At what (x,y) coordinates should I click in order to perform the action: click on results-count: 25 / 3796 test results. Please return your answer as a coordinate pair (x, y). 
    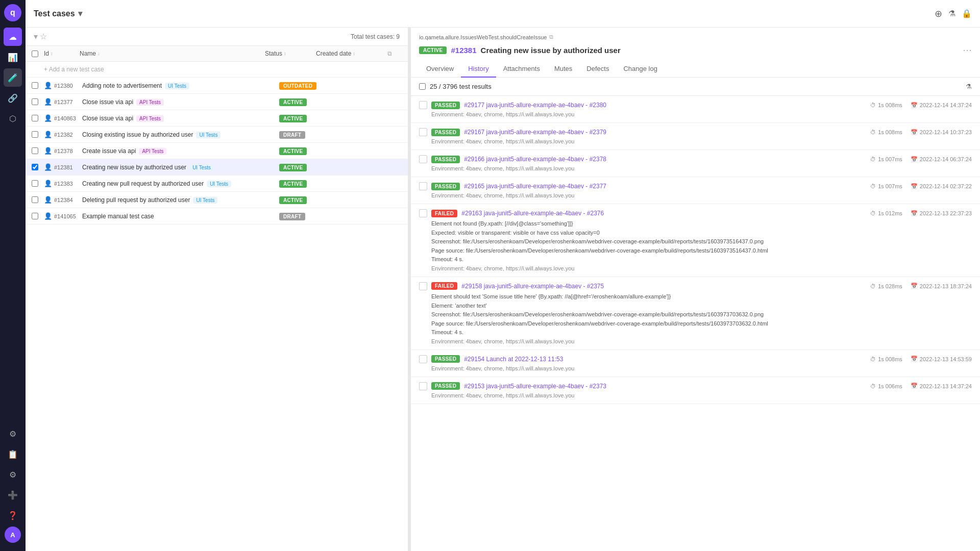
    Looking at the image, I should click on (460, 87).